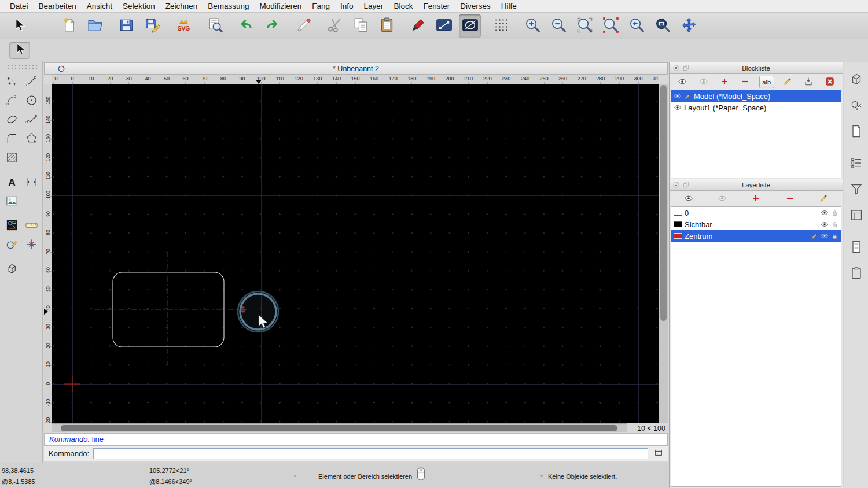 The image size is (868, 488). Describe the element at coordinates (722, 199) in the screenshot. I see `layer-visibility-all-button` at that location.